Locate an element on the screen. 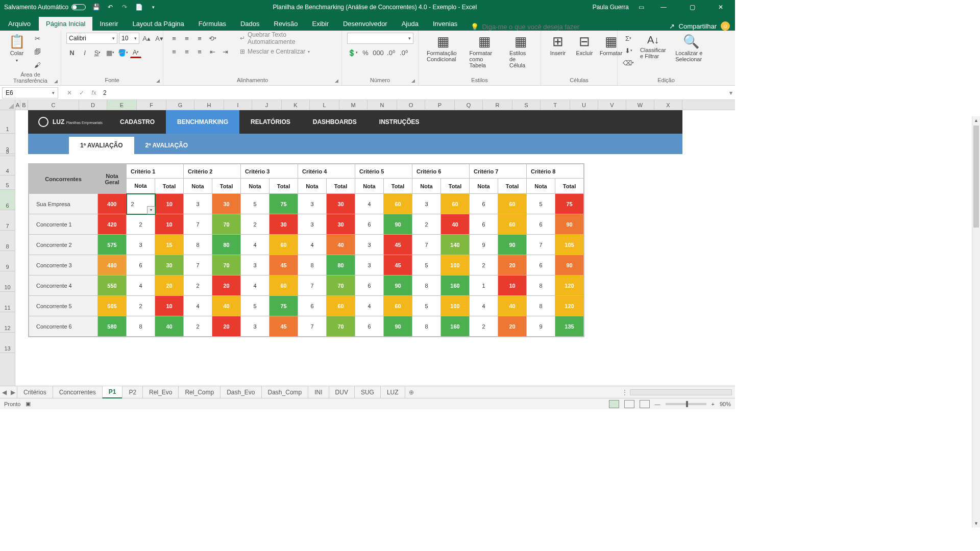 The height and width of the screenshot is (551, 980). col-header-B: B is located at coordinates (24, 105).